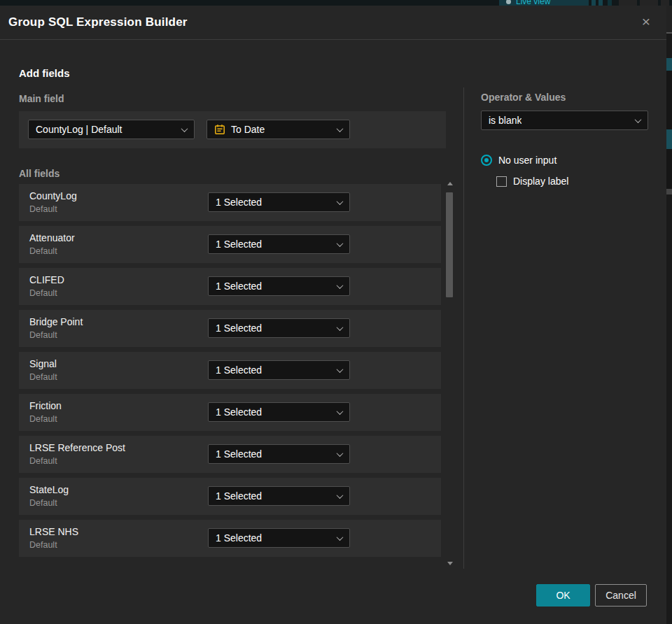 Image resolution: width=672 pixels, height=624 pixels. Describe the element at coordinates (230, 539) in the screenshot. I see `field-row: LRSE NHS Default 1 Selected` at that location.